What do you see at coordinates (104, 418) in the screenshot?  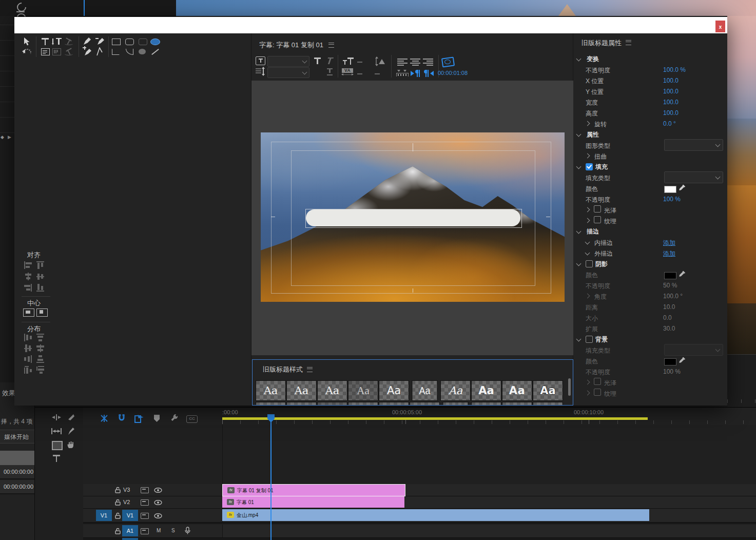 I see `nest-sequence-icon` at bounding box center [104, 418].